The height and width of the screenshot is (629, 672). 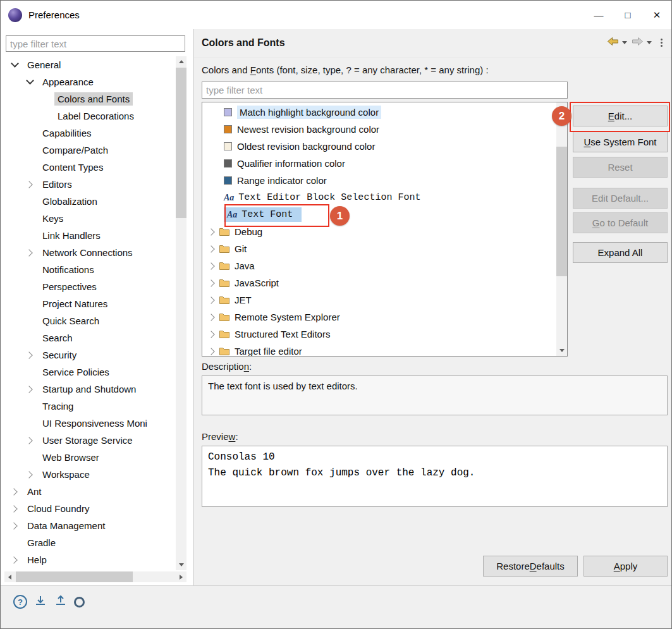 I want to click on indent-spacer, so click(x=32, y=303).